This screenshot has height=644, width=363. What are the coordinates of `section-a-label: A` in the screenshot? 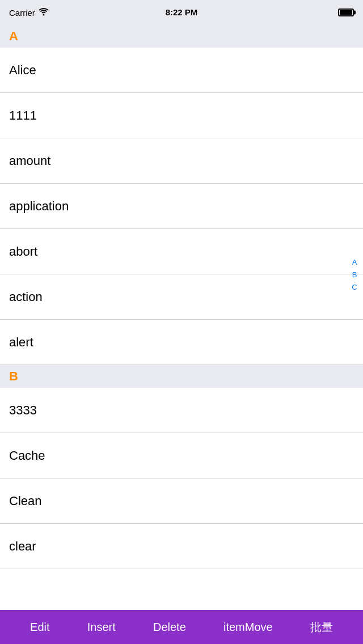 It's located at (14, 36).